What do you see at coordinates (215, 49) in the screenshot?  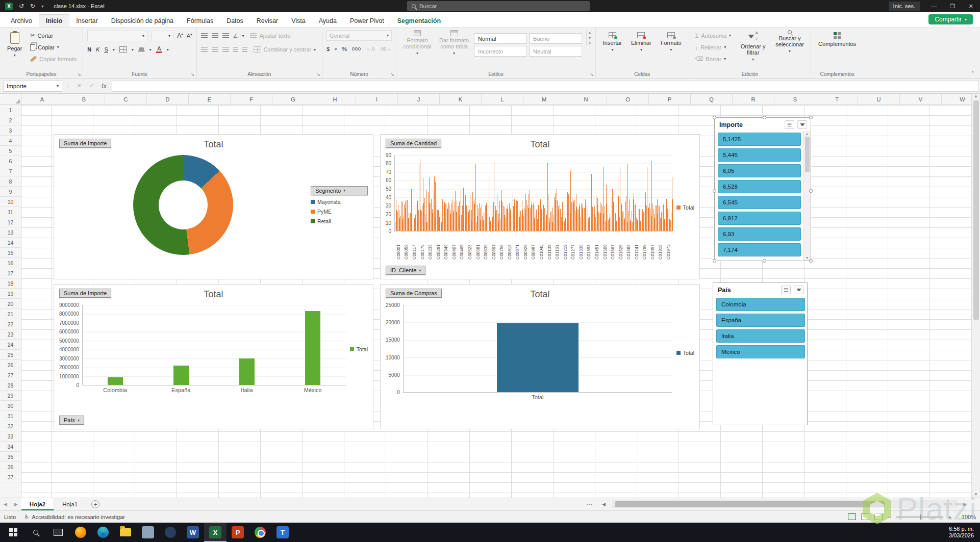 I see `align-center-icon` at bounding box center [215, 49].